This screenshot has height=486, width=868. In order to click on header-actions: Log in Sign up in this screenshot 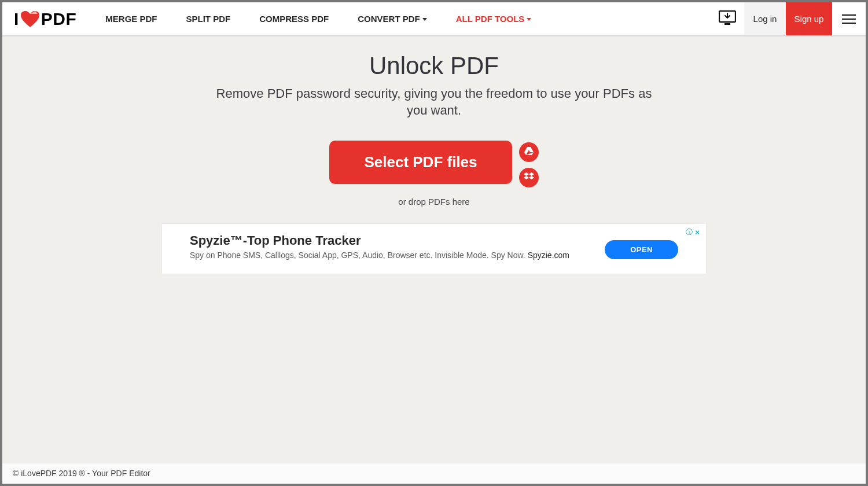, I will do `click(788, 19)`.